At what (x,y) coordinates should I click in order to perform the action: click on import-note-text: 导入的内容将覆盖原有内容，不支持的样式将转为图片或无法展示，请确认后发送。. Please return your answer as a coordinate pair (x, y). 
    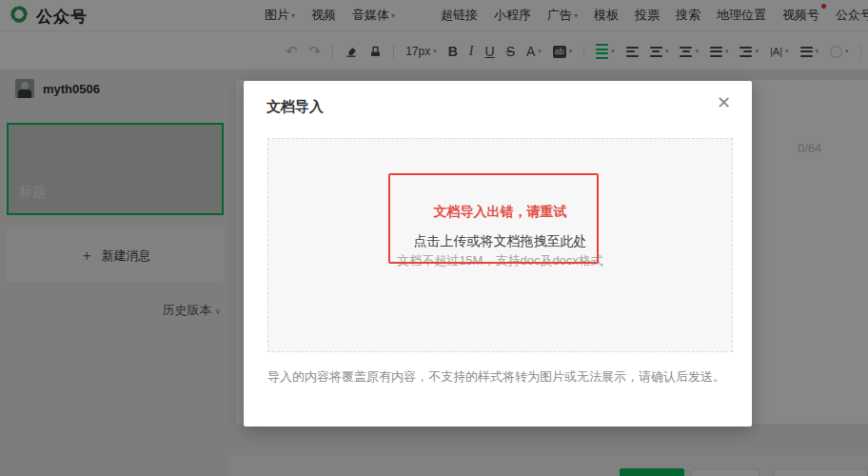
    Looking at the image, I should click on (497, 377).